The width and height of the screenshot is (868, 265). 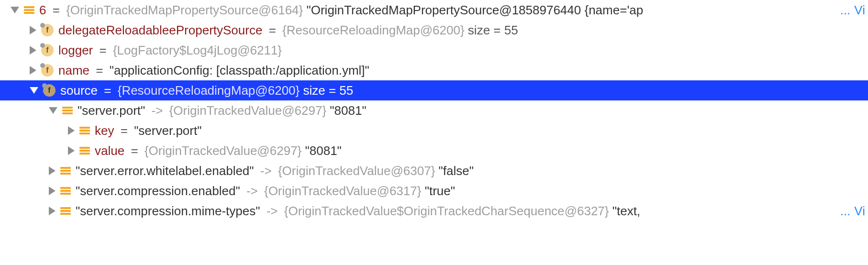 What do you see at coordinates (470, 191) in the screenshot?
I see `row-content: "server.compression.enabled" -> {OriginT…` at bounding box center [470, 191].